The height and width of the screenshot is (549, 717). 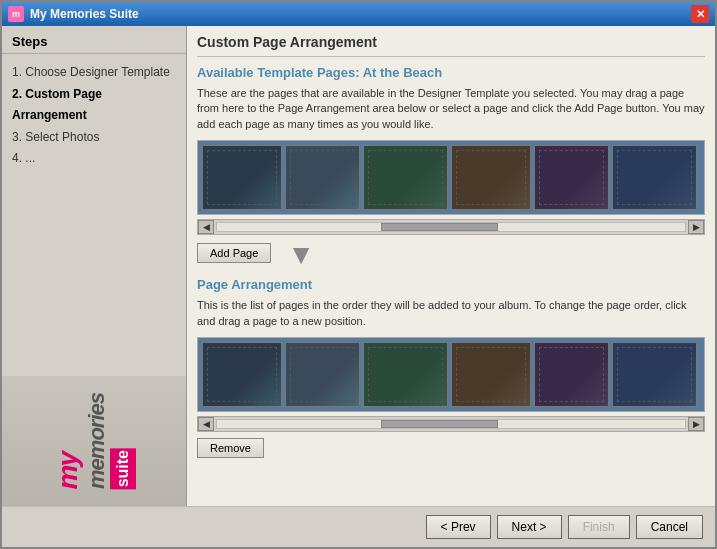 I want to click on step-3: 3. Select Photos, so click(x=94, y=138).